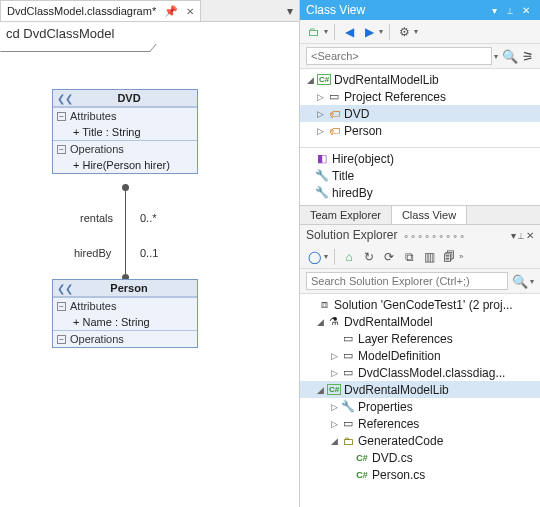 Image resolution: width=540 pixels, height=507 pixels. What do you see at coordinates (100, 10) in the screenshot?
I see `document-tab-active: DvdClassModel.classdiagram* 📌 ✕` at bounding box center [100, 10].